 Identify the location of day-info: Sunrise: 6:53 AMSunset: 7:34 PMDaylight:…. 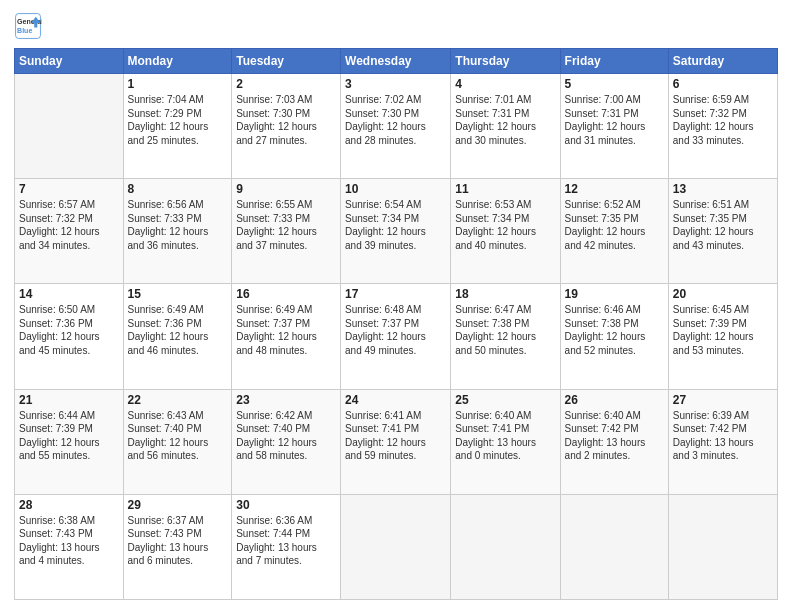
(505, 225).